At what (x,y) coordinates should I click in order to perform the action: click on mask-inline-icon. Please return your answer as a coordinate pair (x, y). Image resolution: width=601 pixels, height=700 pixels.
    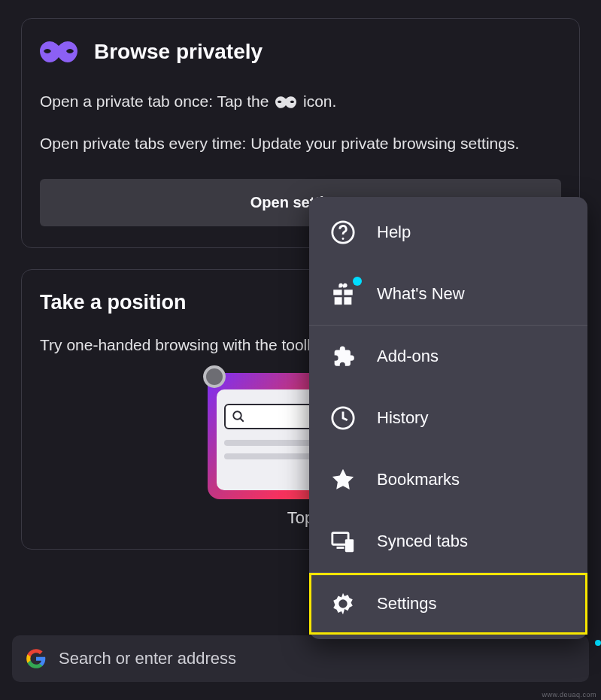
    Looking at the image, I should click on (286, 102).